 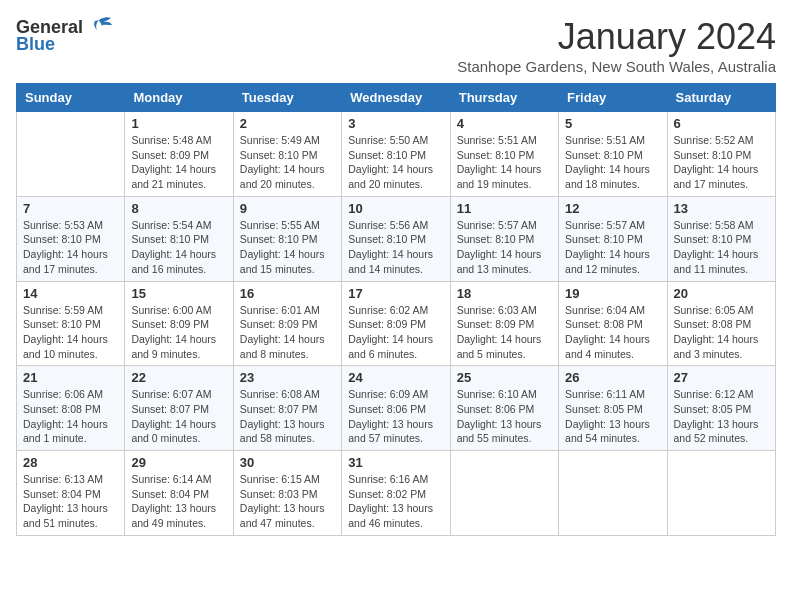 I want to click on day-cell: 2Sunrise: 5:49 AM Sunset: 8:10 PM Daylig…, so click(x=287, y=154).